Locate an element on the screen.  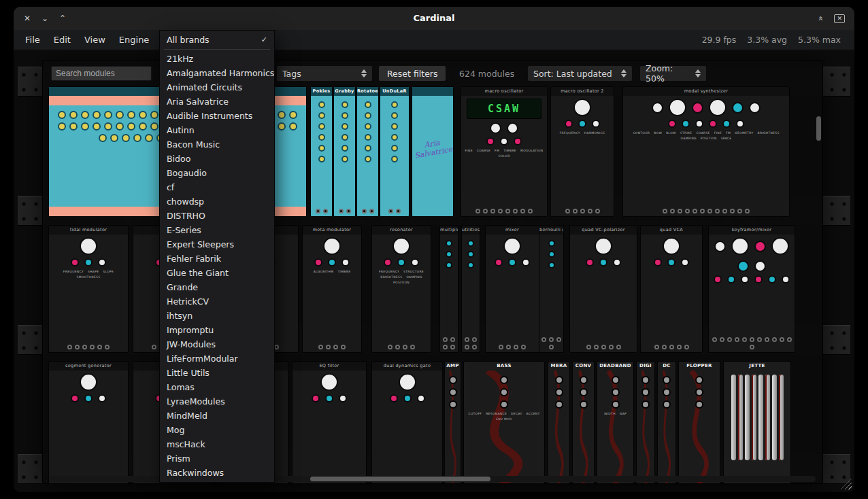
brand-menu-item-amalgamated-harmonics: Amalgamated Harmonics is located at coordinates (217, 73).